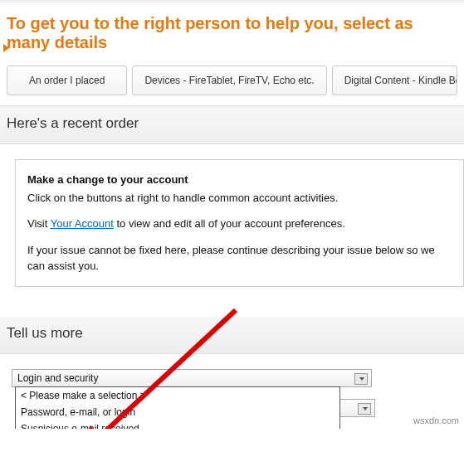 The height and width of the screenshot is (476, 464). Describe the element at coordinates (239, 259) in the screenshot. I see `box-line3: If your issue cannot be fixed here, plea…` at that location.